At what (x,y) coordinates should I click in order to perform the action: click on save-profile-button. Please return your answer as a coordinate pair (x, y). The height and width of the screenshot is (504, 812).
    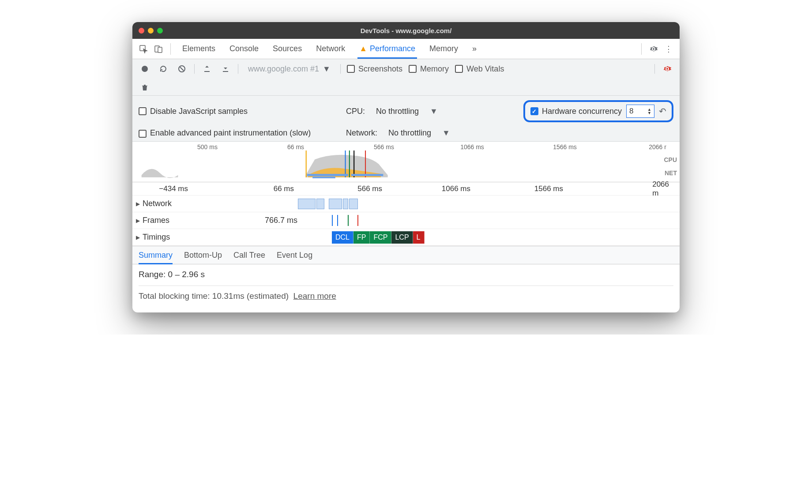
    Looking at the image, I should click on (226, 69).